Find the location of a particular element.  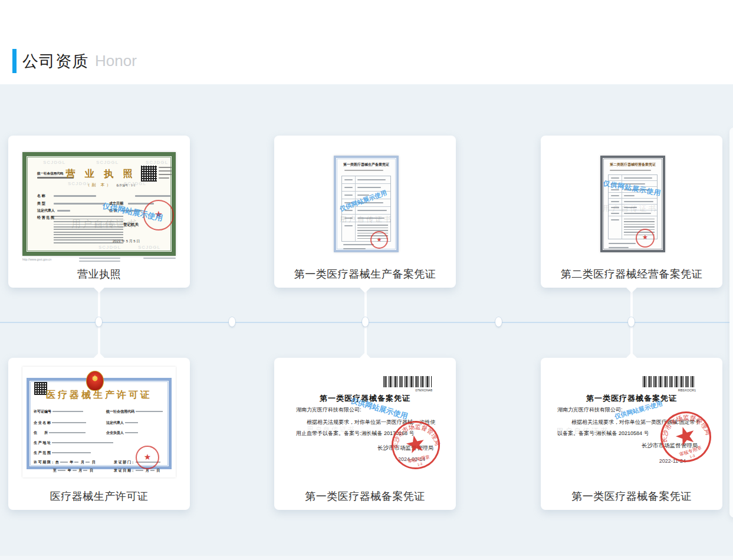

page-title: 公司资质 is located at coordinates (55, 61).